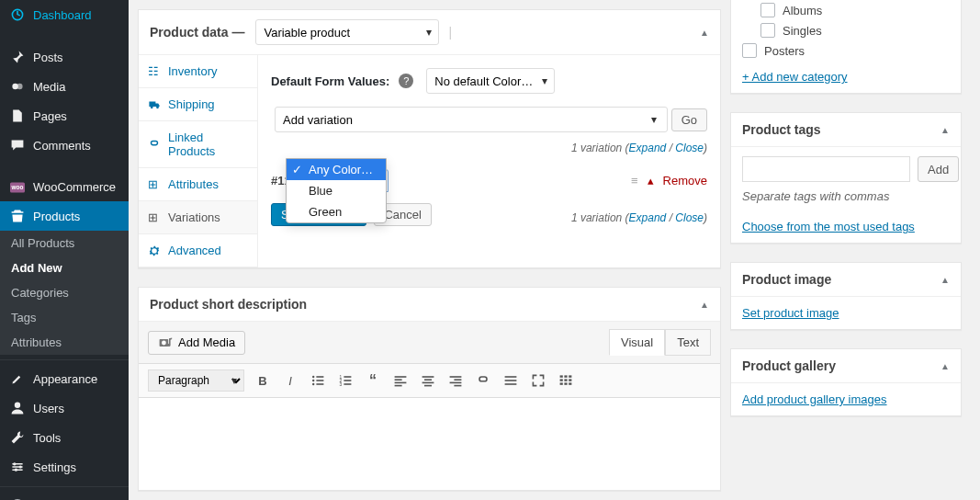 Image resolution: width=980 pixels, height=500 pixels. What do you see at coordinates (64, 243) in the screenshot?
I see `submenu-all-products: All Products` at bounding box center [64, 243].